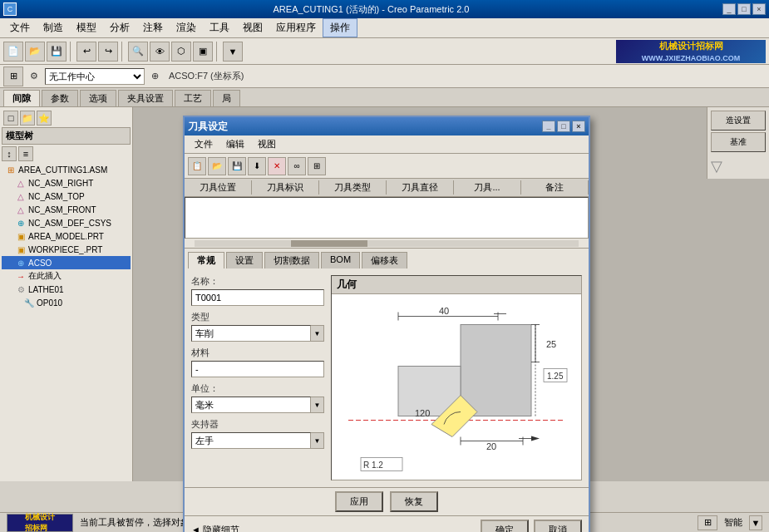 This screenshot has width=769, height=532. I want to click on save-button: 💾, so click(57, 52).